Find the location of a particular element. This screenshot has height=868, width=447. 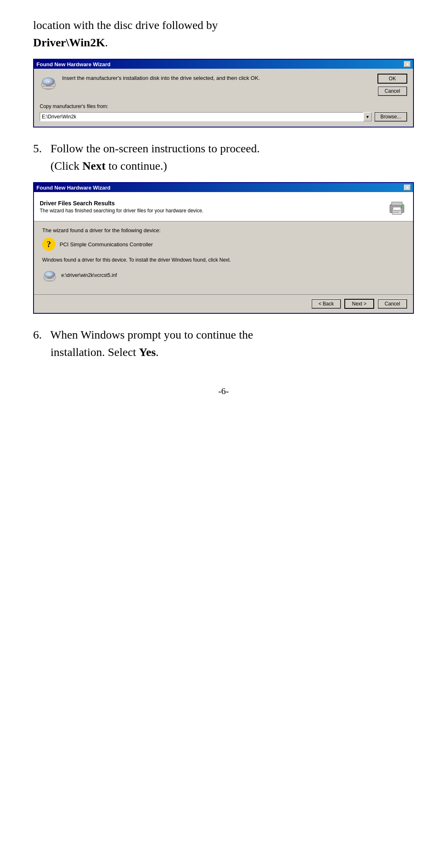

path-input-wrap: ▼ is located at coordinates (206, 117).